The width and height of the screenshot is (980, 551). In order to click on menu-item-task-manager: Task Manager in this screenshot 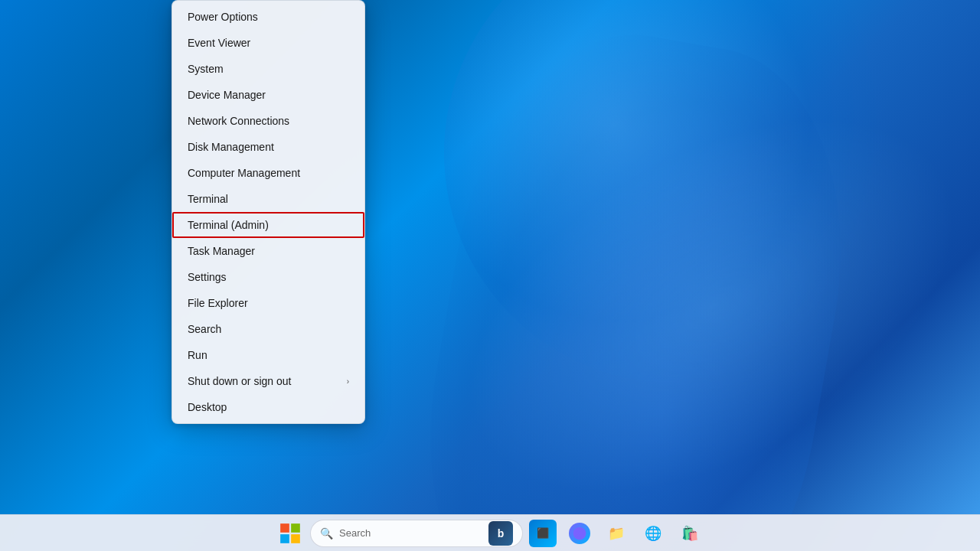, I will do `click(268, 251)`.